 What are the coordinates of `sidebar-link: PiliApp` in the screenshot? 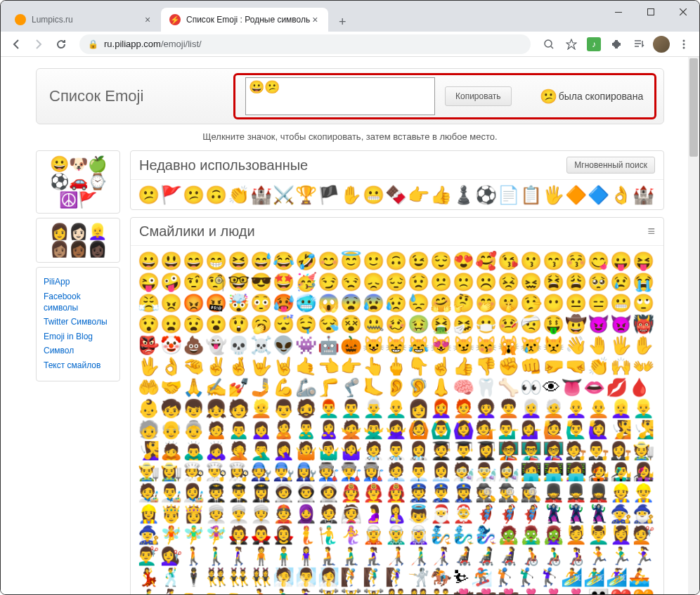 It's located at (78, 282).